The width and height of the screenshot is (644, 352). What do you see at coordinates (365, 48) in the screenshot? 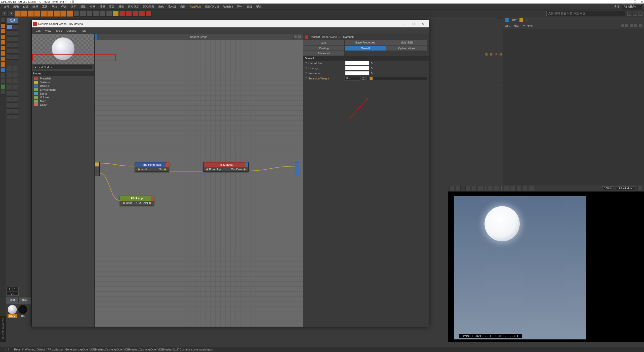
I see `tab-overall: Overall` at bounding box center [365, 48].